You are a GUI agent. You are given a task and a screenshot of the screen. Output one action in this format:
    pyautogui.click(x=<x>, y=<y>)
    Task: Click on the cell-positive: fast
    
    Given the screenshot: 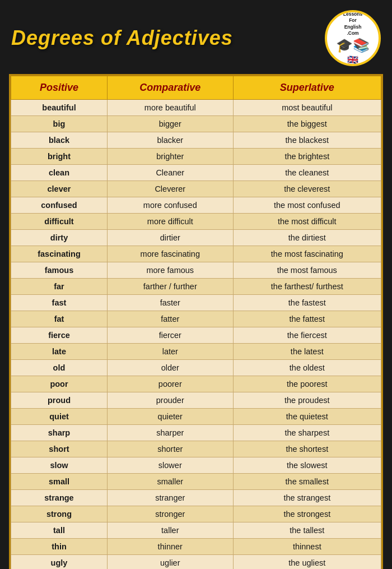 What is the action you would take?
    pyautogui.click(x=59, y=303)
    